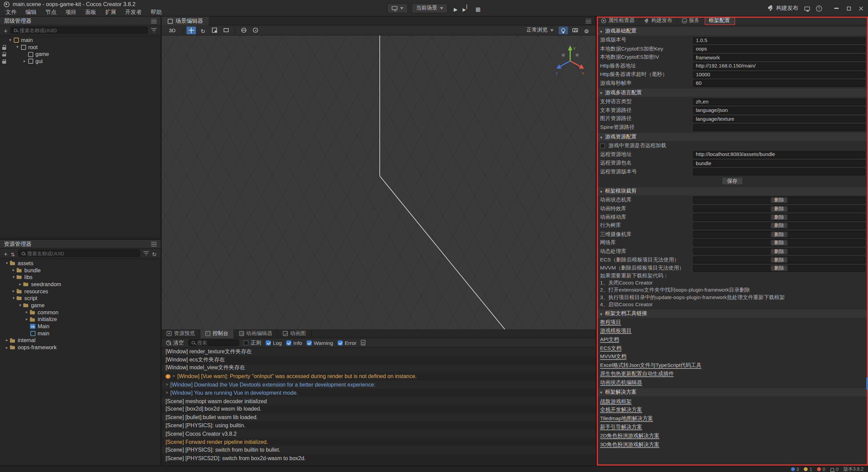 Image resolution: width=868 pixels, height=472 pixels. I want to click on log-filter-toggle: Warning, so click(320, 343).